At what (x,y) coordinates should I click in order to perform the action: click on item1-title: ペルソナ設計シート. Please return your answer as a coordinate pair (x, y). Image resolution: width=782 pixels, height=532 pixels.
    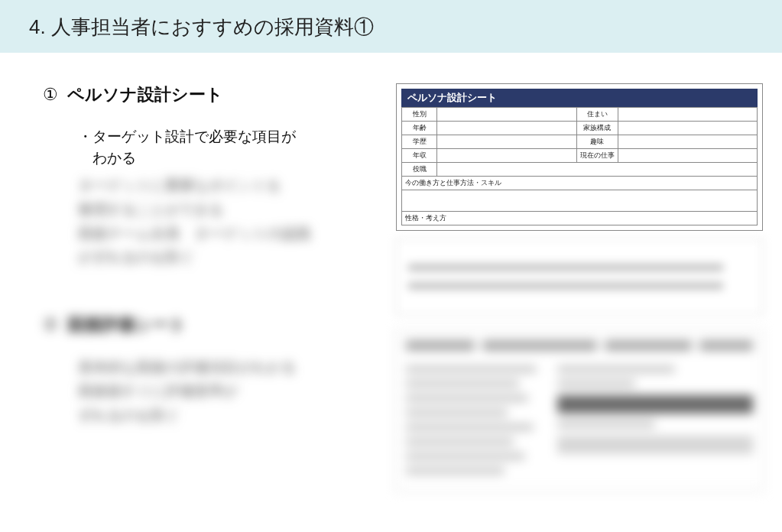
    Looking at the image, I should click on (145, 95).